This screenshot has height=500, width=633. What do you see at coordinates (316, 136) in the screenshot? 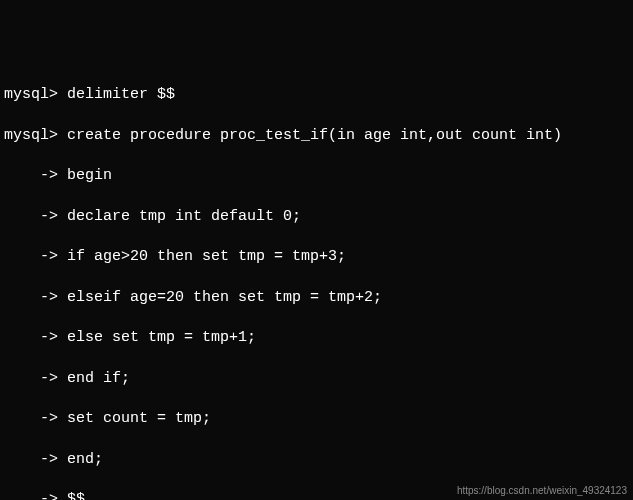
I see `terminal-line: mysql> create procedure proc_test_if(in …` at bounding box center [316, 136].